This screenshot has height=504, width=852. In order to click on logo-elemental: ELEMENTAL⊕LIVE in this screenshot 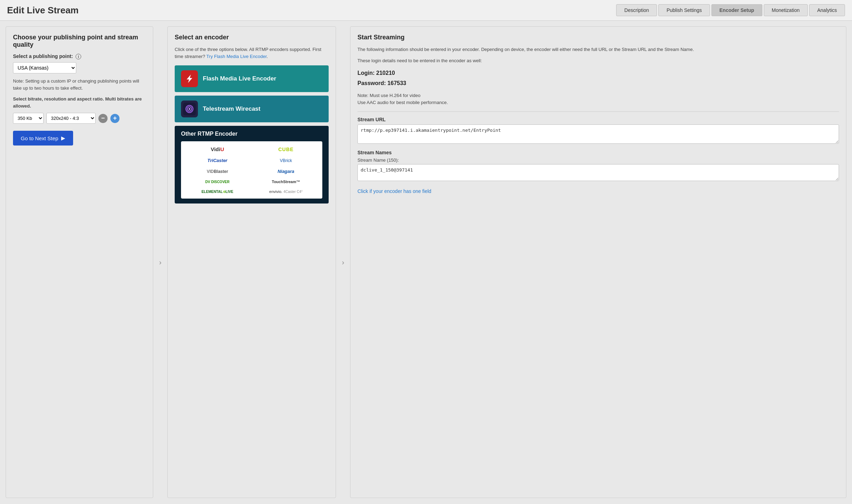, I will do `click(217, 192)`.